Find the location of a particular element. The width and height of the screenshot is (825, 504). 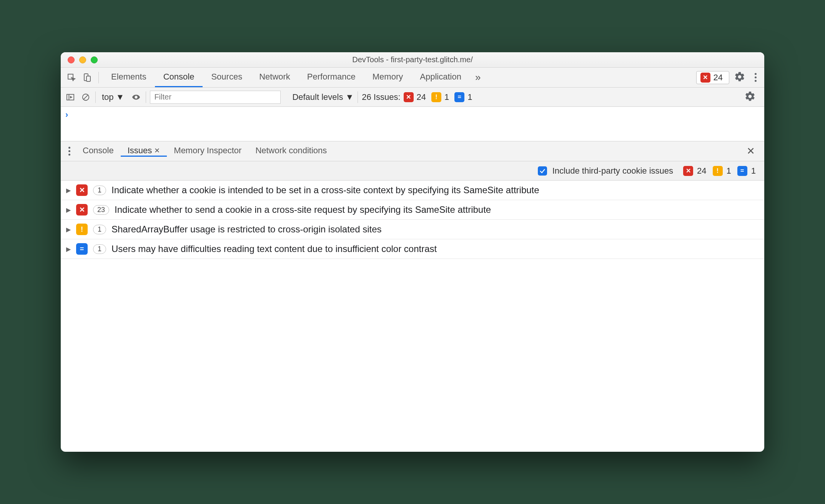

log-levels-selector: Default levels ▼ is located at coordinates (323, 97).